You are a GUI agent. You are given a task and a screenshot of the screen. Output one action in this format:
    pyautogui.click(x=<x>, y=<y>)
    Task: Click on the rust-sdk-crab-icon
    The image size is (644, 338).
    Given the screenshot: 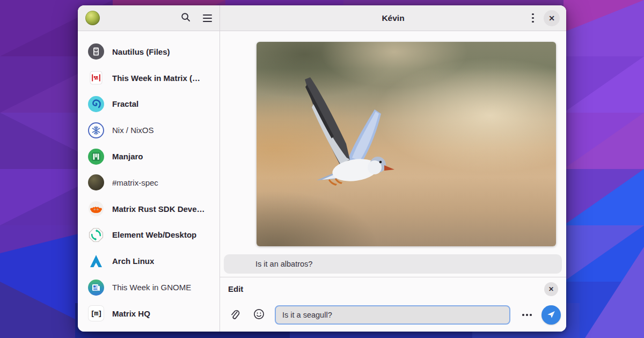 What is the action you would take?
    pyautogui.click(x=96, y=209)
    